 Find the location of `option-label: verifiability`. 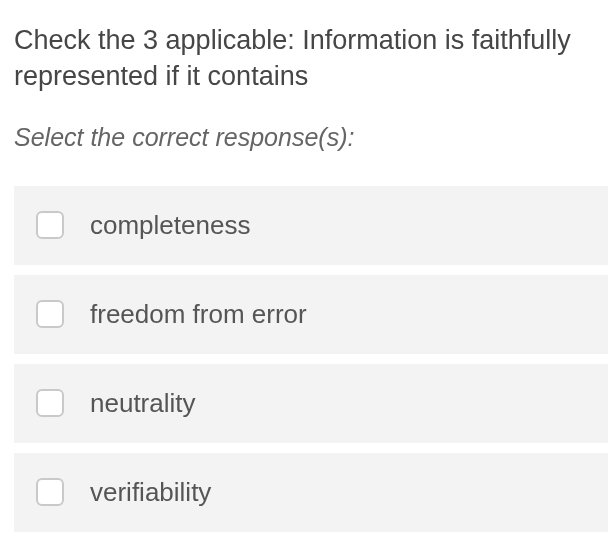

option-label: verifiability is located at coordinates (150, 492).